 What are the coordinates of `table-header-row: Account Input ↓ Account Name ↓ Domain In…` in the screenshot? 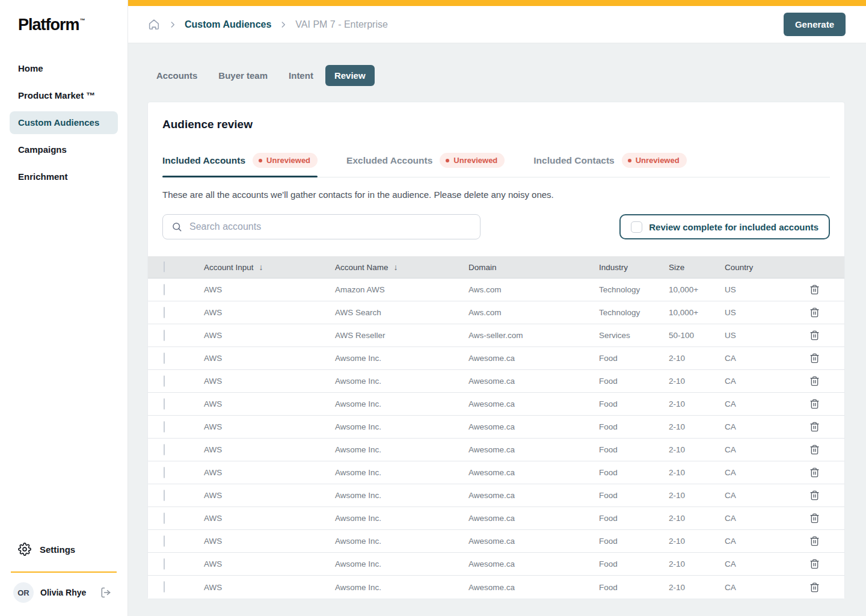 It's located at (496, 267).